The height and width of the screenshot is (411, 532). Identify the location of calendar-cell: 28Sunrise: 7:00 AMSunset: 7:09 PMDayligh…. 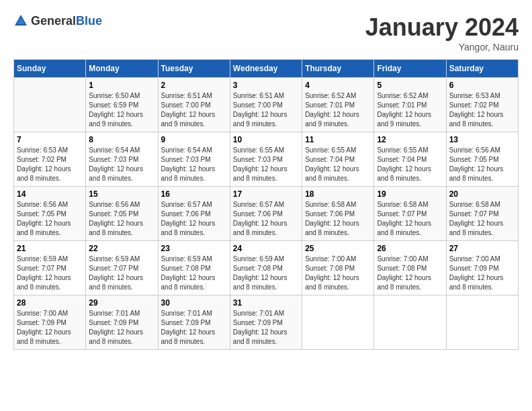
(50, 322).